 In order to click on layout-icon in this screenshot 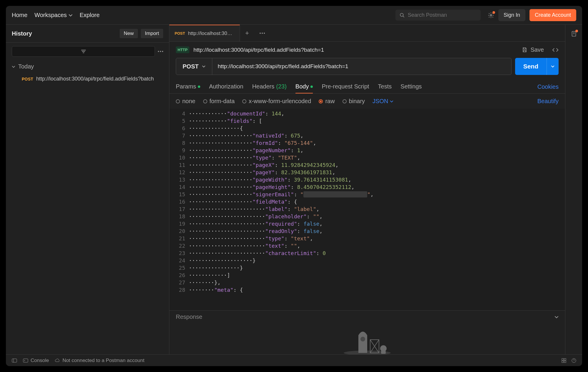, I will do `click(564, 361)`.